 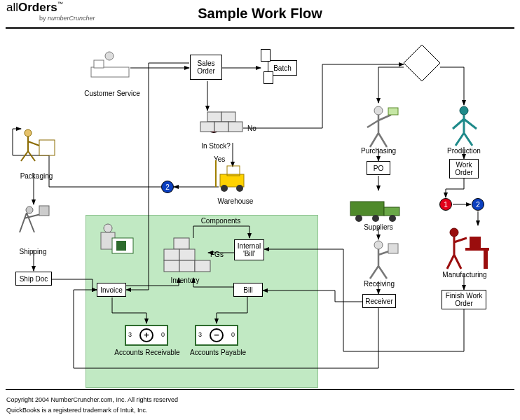 What do you see at coordinates (266, 55) in the screenshot?
I see `batch-doc-icon` at bounding box center [266, 55].